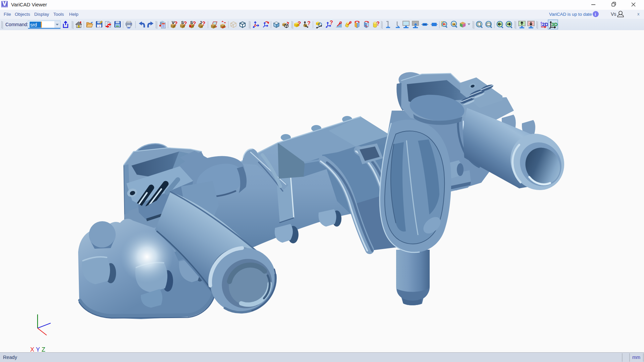 The height and width of the screenshot is (362, 644). I want to click on svg-text: Ready, so click(10, 357).